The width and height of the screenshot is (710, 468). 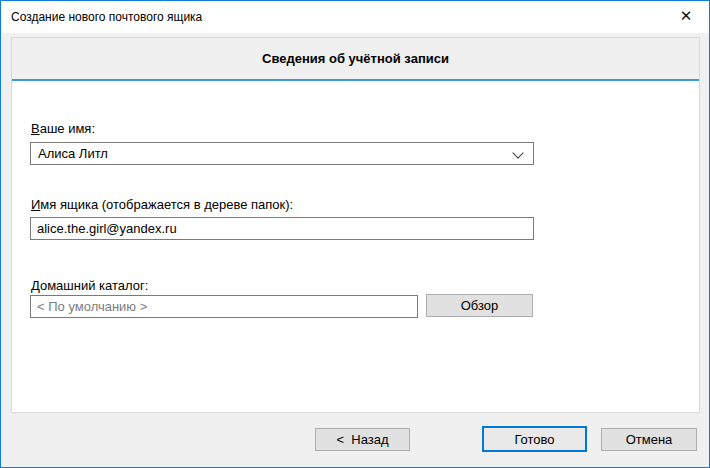 What do you see at coordinates (166, 204) in the screenshot?
I see `mailbox-name-label-rest: мя ящика (отображается в дереве папок):` at bounding box center [166, 204].